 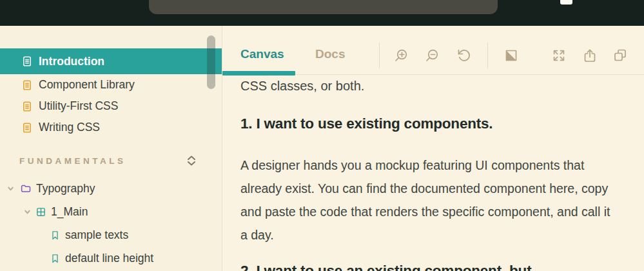 I want to click on doc-section2-heading: 2. I want to use an existing component, …, so click(x=429, y=266).